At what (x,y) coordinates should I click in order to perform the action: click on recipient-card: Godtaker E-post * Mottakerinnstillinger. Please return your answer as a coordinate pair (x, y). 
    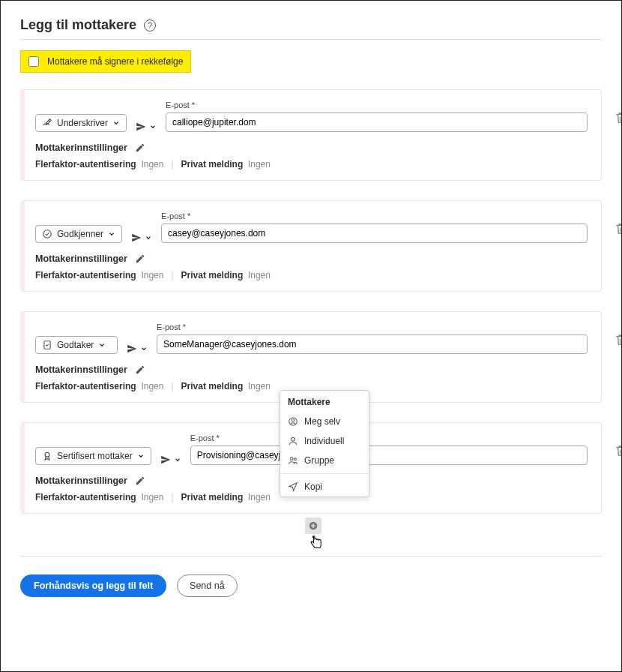
    Looking at the image, I should click on (311, 357).